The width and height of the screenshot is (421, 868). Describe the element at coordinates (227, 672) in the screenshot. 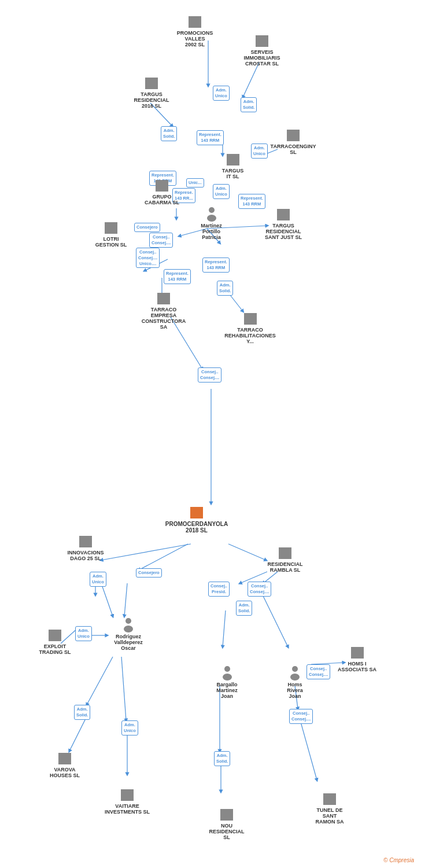

I see `person-icon-bargallo` at that location.